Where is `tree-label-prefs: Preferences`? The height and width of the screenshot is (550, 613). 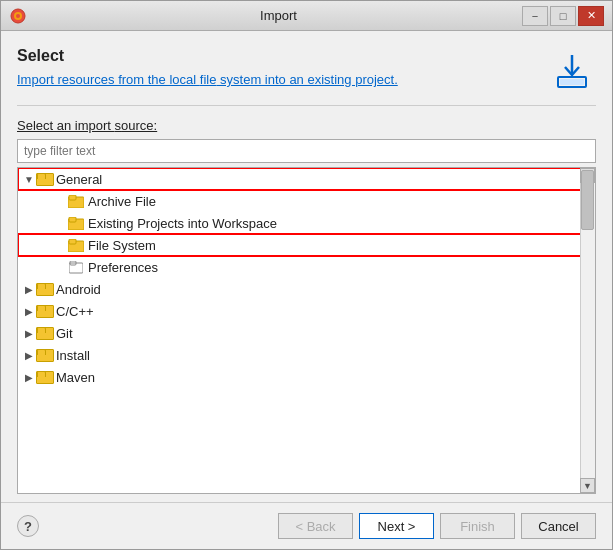 tree-label-prefs: Preferences is located at coordinates (123, 268).